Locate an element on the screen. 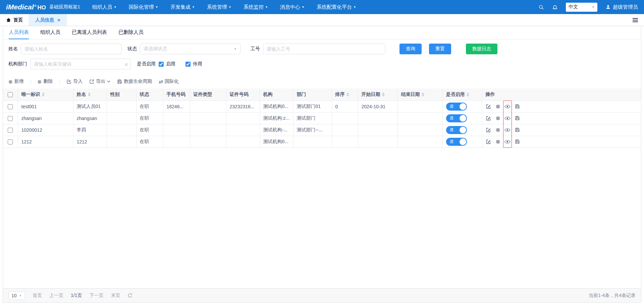 This screenshot has height=305, width=644. menu-item: 开发集成 ▾ is located at coordinates (182, 7).